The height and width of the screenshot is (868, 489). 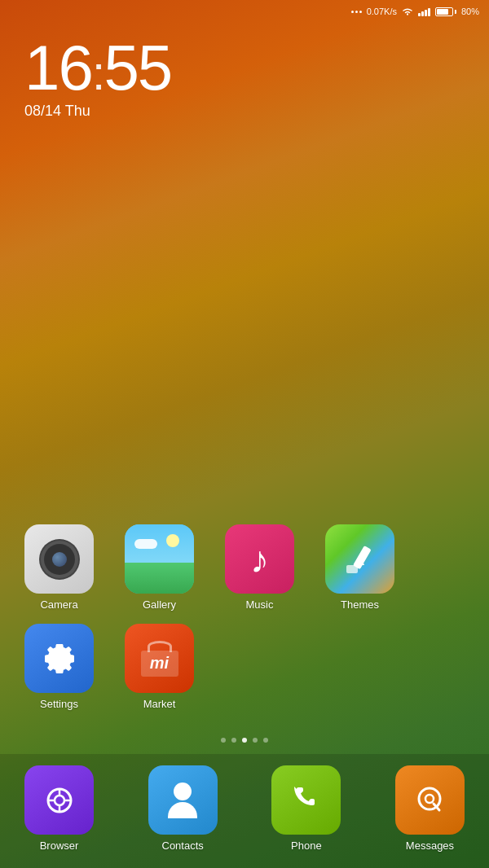 I want to click on clock-time: 16:55, so click(x=244, y=68).